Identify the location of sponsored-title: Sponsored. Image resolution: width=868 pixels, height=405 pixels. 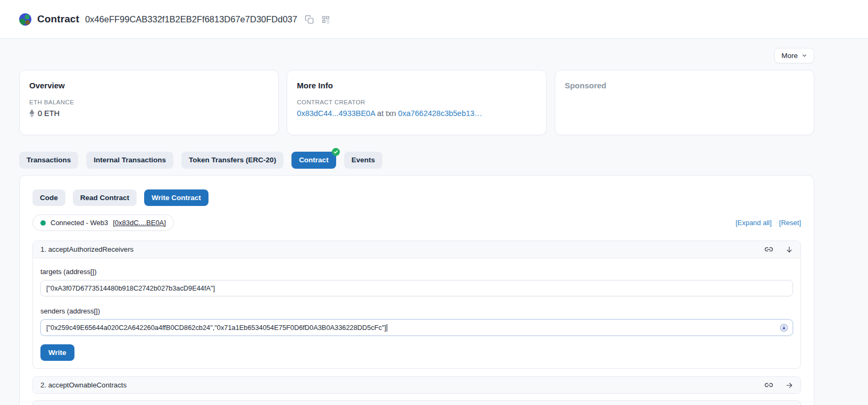
(685, 85).